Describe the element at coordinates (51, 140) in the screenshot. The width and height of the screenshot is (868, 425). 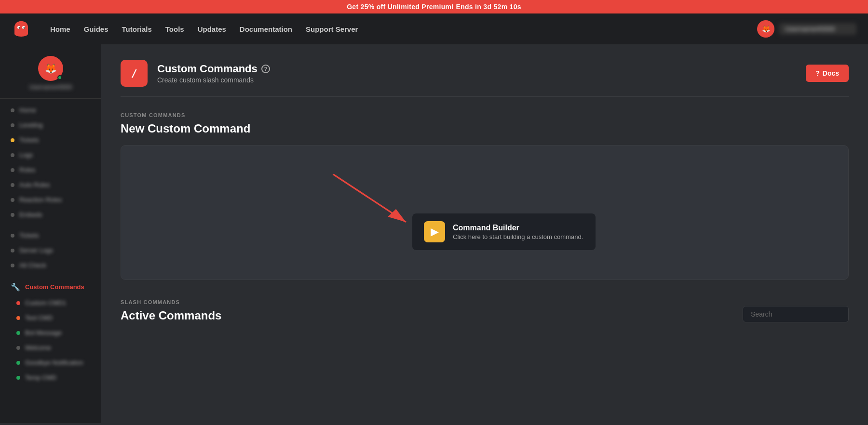
I see `sidebar-item-tickets: Tickets` at that location.